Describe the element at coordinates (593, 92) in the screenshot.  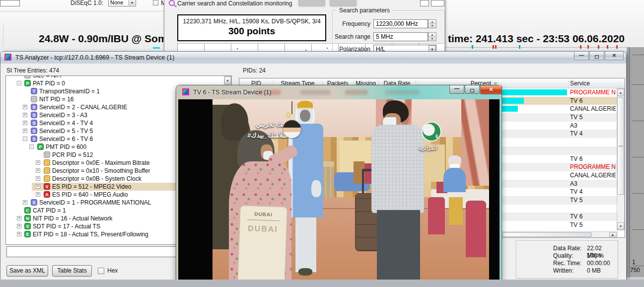
I see `service-cell: PROGRAMME NA` at that location.